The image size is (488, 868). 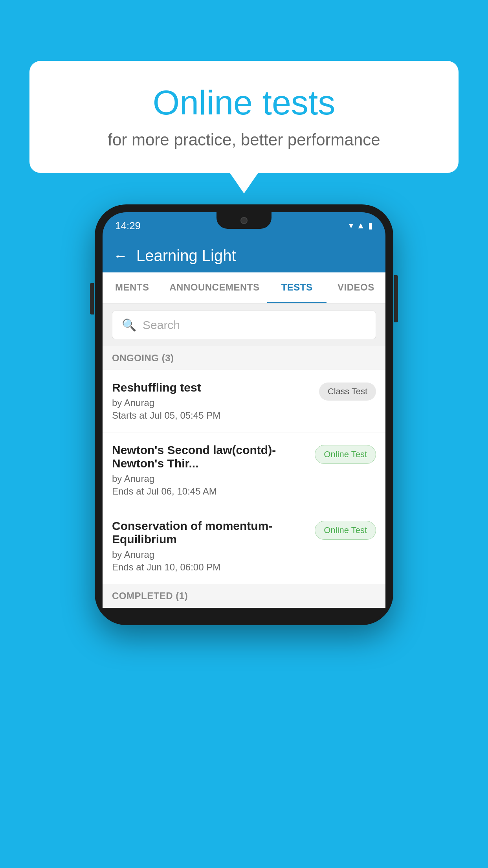 What do you see at coordinates (396, 299) in the screenshot?
I see `side-button-right` at bounding box center [396, 299].